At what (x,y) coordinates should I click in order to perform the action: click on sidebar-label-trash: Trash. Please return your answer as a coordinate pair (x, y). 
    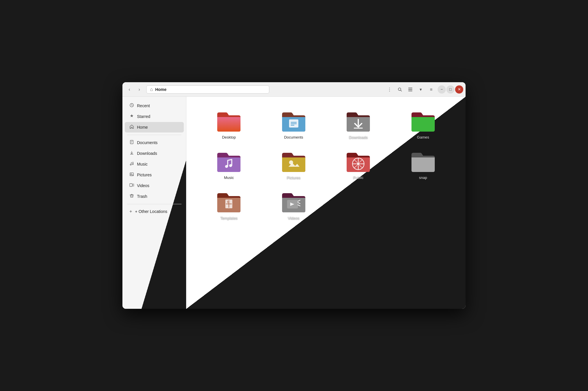
    Looking at the image, I should click on (142, 196).